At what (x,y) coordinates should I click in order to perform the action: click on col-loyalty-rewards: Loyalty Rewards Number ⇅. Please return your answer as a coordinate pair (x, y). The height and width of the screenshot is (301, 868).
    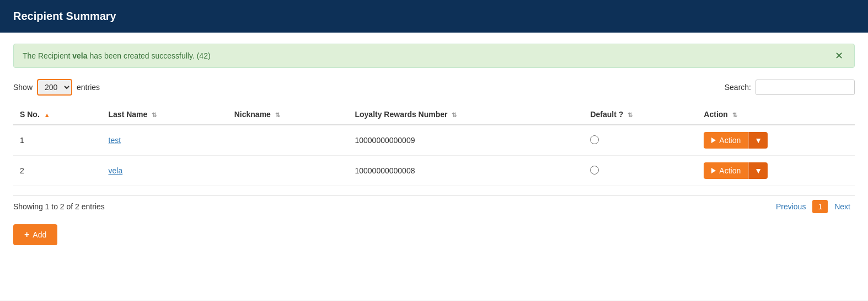
    Looking at the image, I should click on (465, 115).